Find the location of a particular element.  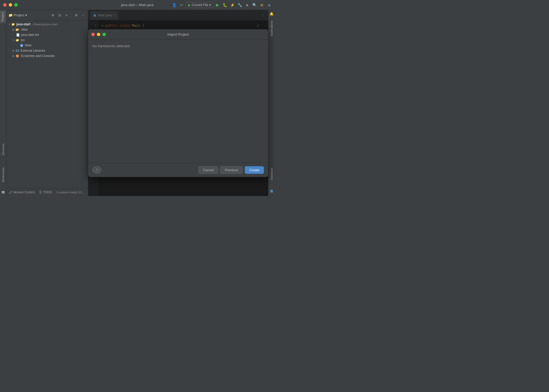

root-name: java-start is located at coordinates (23, 24).